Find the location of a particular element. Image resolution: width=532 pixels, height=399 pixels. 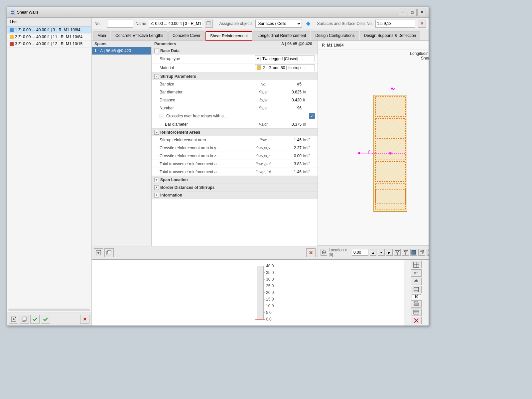

params-delete-button: ✕ is located at coordinates (311, 253).